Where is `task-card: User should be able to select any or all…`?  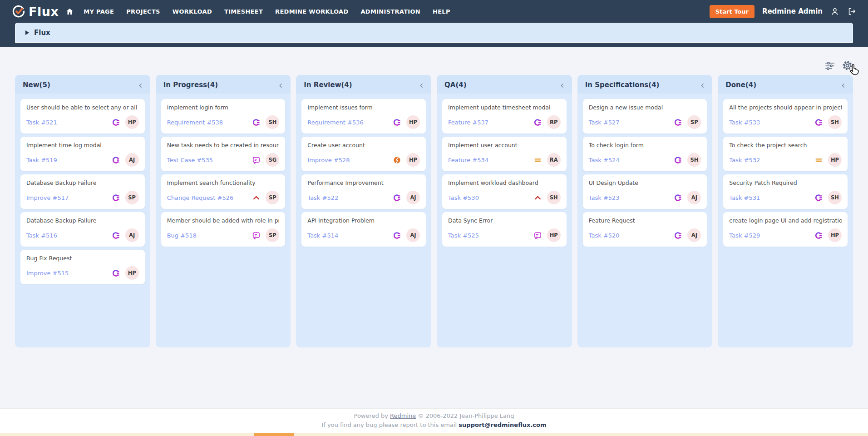 task-card: User should be able to select any or all… is located at coordinates (83, 116).